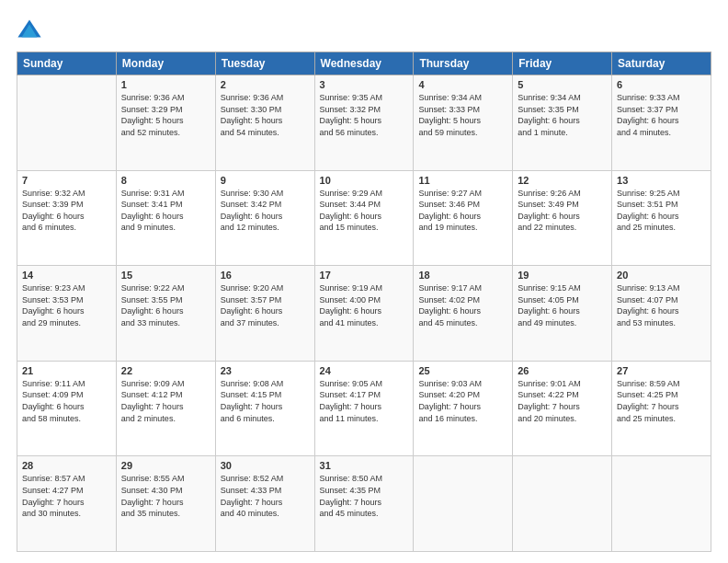 The image size is (728, 563). Describe the element at coordinates (66, 496) in the screenshot. I see `day-info: Sunrise: 8:57 AMSunset: 4:27 PMDaylight:…` at that location.